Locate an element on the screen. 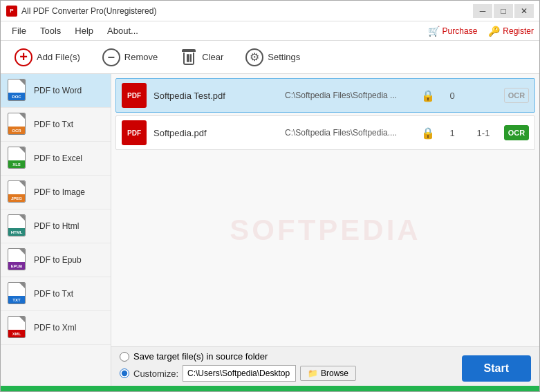 The image size is (540, 392). sidebar-icon-word: DOC is located at coordinates (18, 91).